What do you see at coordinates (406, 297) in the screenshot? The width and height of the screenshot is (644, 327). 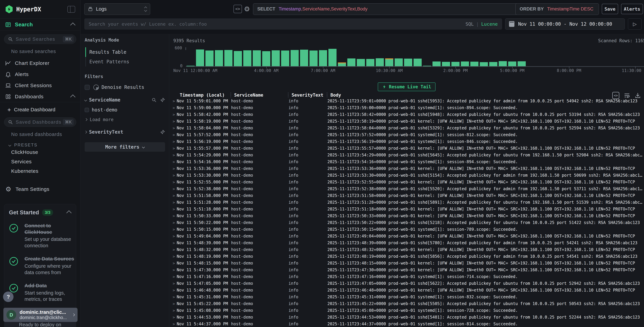 I see `table-row: >Nov 11 5:45:31.000 PMhost-demoinfo2025-…` at bounding box center [406, 297].